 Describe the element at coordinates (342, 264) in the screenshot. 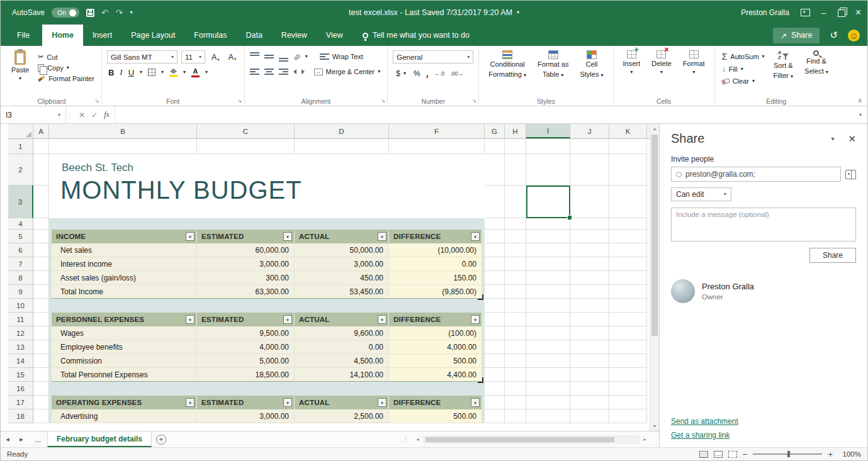

I see `actual-cell: 3,000.00` at that location.